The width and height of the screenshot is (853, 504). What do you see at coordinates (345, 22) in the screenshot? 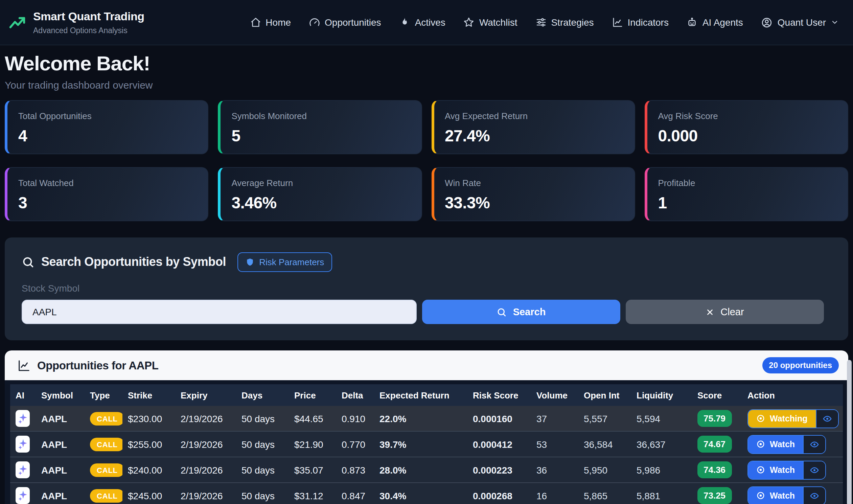
I see `nav-item-opportunities: Opportunities` at bounding box center [345, 22].